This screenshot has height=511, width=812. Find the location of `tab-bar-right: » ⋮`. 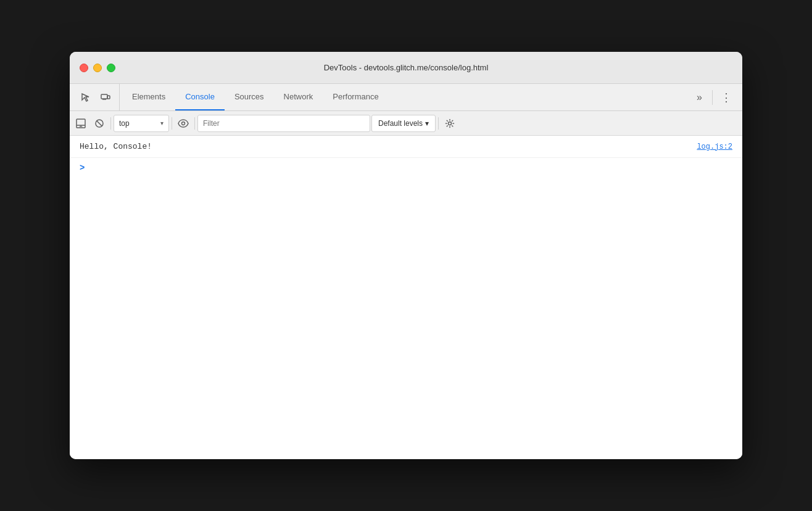

tab-bar-right: » ⋮ is located at coordinates (713, 98).